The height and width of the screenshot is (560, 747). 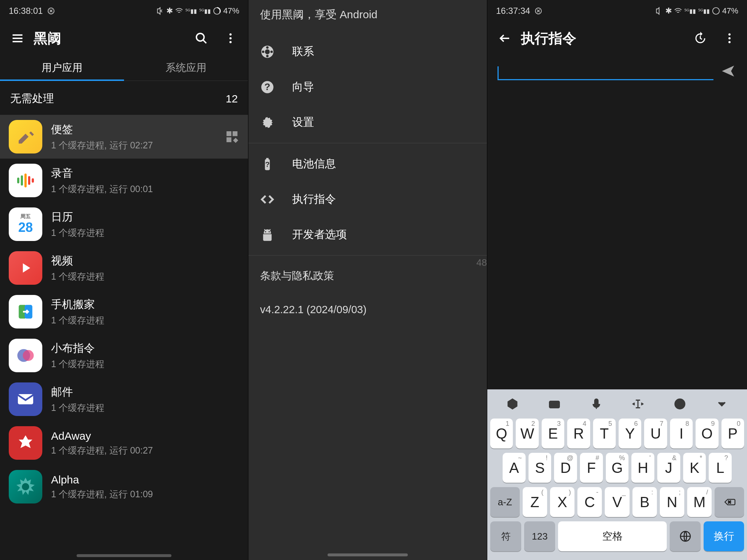 I want to click on command-input-row, so click(x=617, y=71).